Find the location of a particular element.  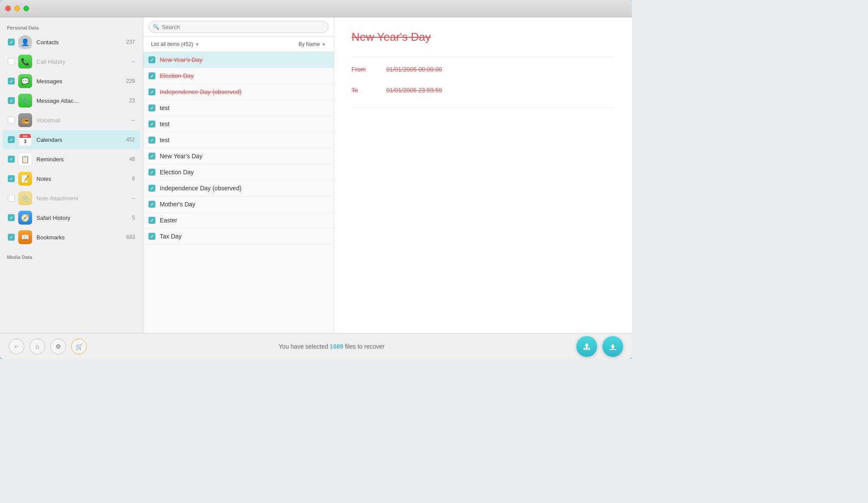

detail-to-value: 01/01/2005 23:59:59 is located at coordinates (414, 90).